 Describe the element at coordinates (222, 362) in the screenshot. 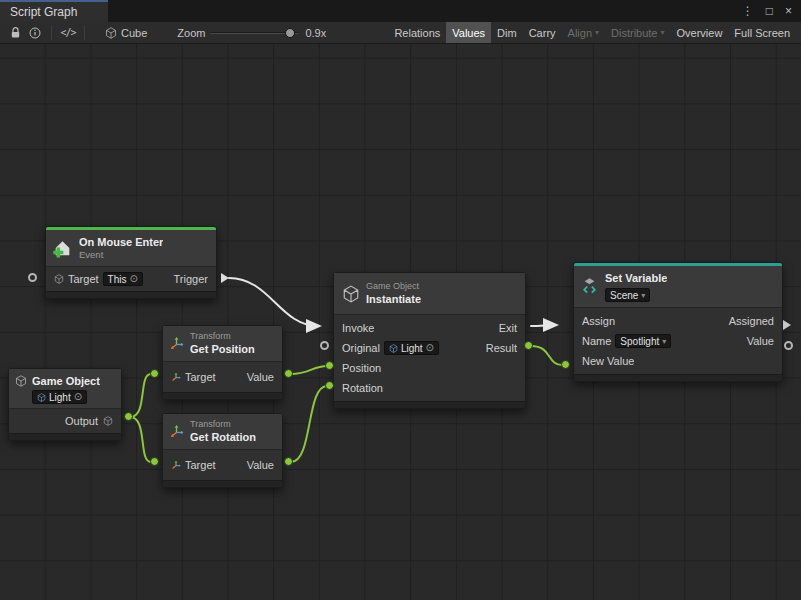

I see `node-get-position: Transform Get Position Targe` at that location.